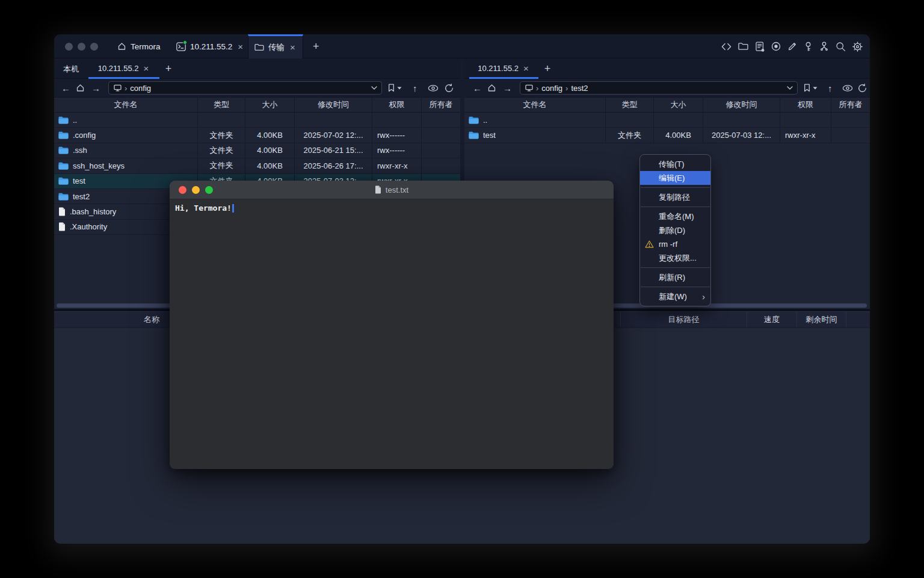  I want to click on tab-termora: Termora, so click(139, 46).